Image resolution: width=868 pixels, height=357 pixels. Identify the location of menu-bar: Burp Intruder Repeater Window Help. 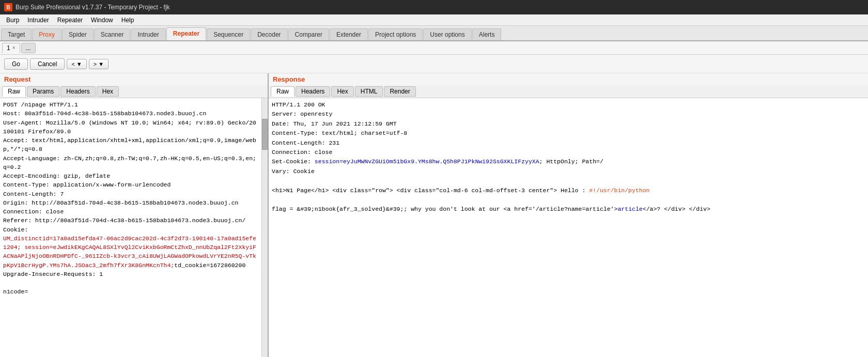
(434, 20).